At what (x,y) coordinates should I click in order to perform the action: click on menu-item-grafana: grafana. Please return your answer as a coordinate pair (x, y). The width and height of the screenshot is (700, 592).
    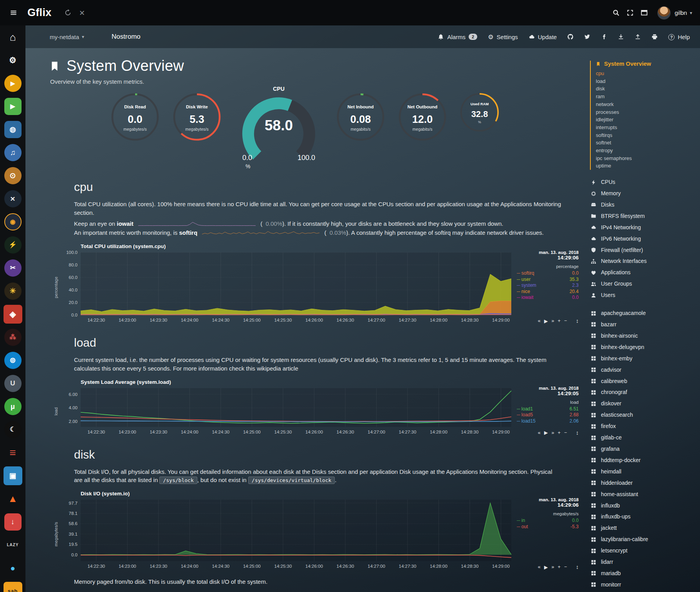
    Looking at the image, I should click on (645, 449).